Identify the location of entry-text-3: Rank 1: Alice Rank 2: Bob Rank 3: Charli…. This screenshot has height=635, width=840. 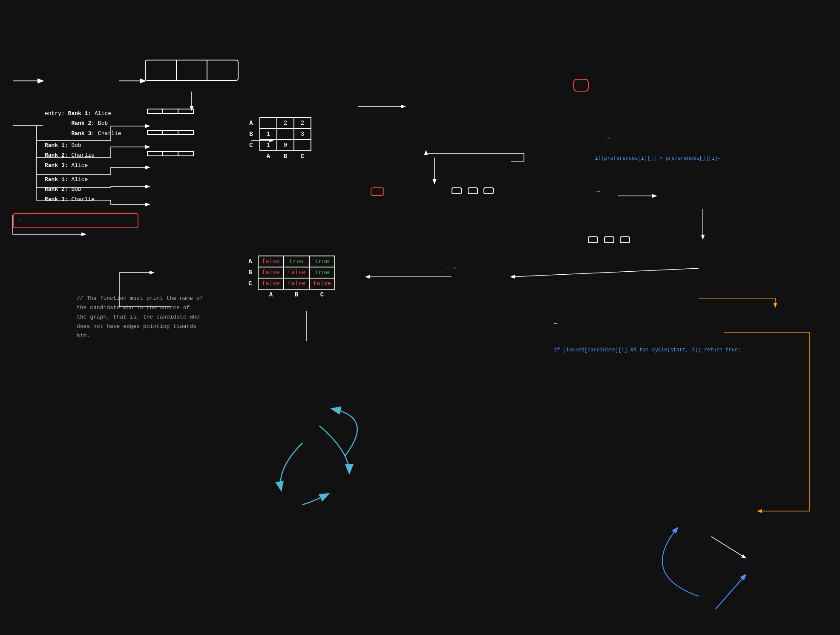
(70, 190).